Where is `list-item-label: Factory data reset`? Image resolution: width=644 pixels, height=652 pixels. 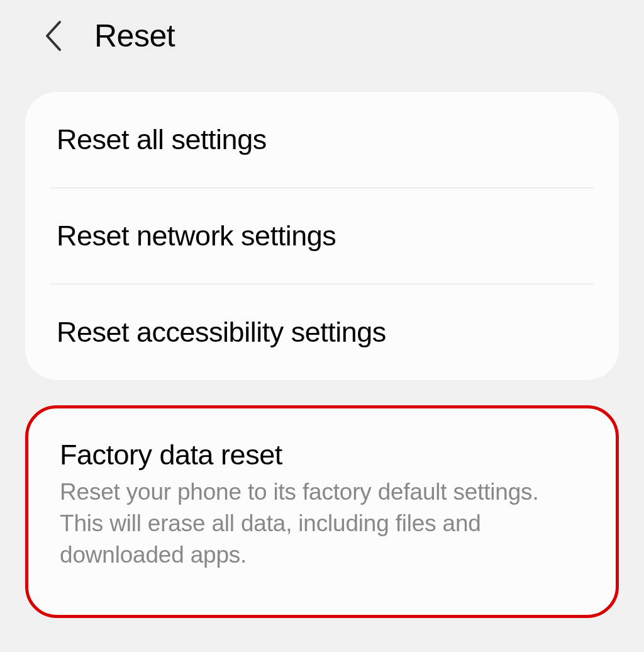
list-item-label: Factory data reset is located at coordinates (322, 455).